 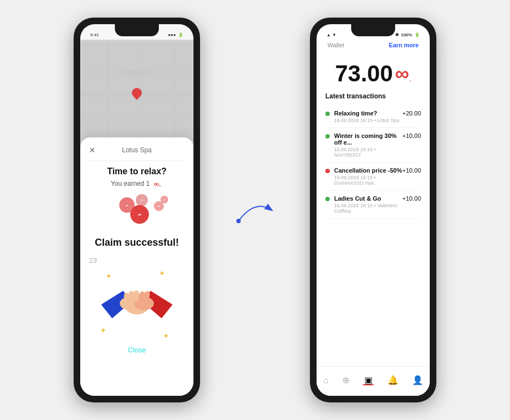 What do you see at coordinates (412, 136) in the screenshot?
I see `tx-amount-2: +10.00` at bounding box center [412, 136].